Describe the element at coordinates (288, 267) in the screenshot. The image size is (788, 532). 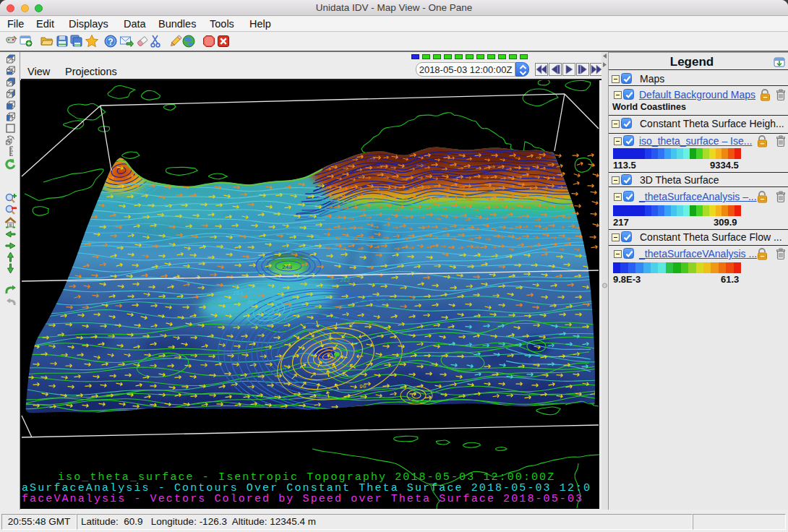
I see `svg-text: 248` at that location.